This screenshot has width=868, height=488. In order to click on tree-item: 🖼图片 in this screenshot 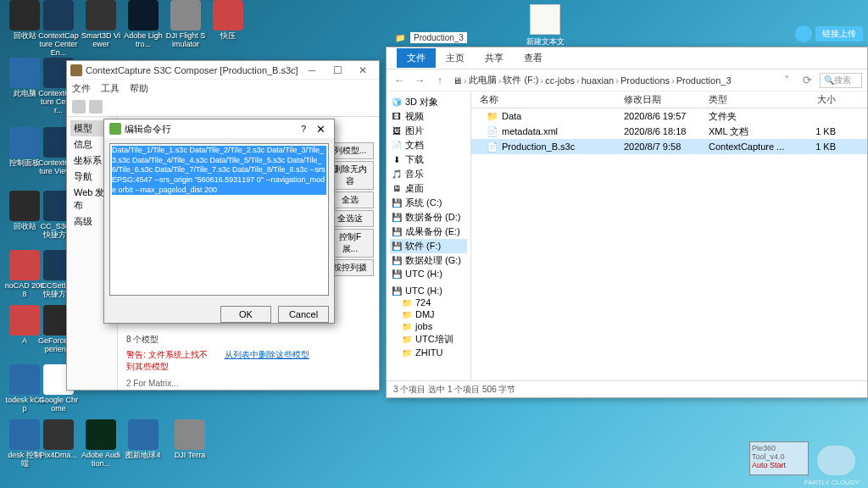, I will do `click(429, 130)`.